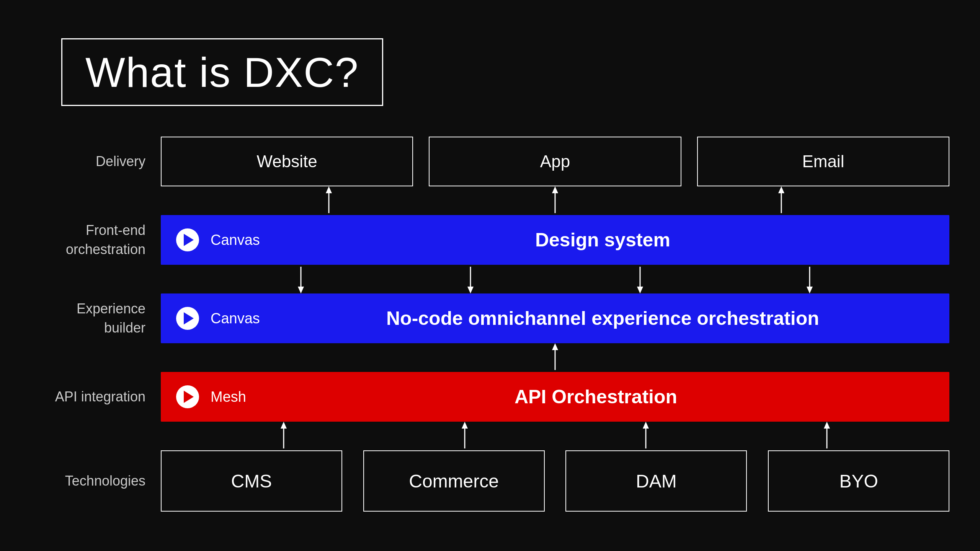  I want to click on tech-cms-box: CMS, so click(252, 481).